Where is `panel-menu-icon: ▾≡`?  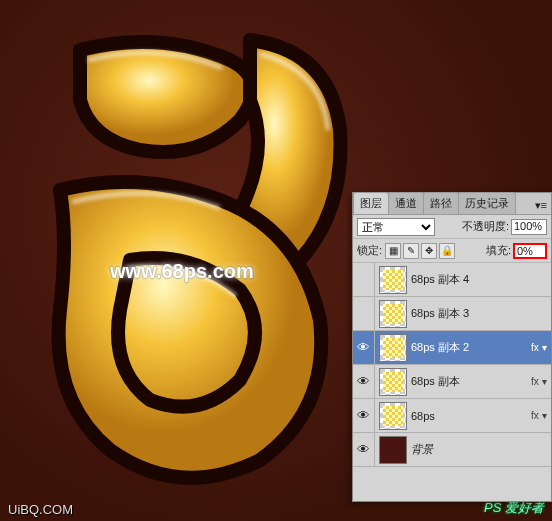 panel-menu-icon: ▾≡ is located at coordinates (541, 206).